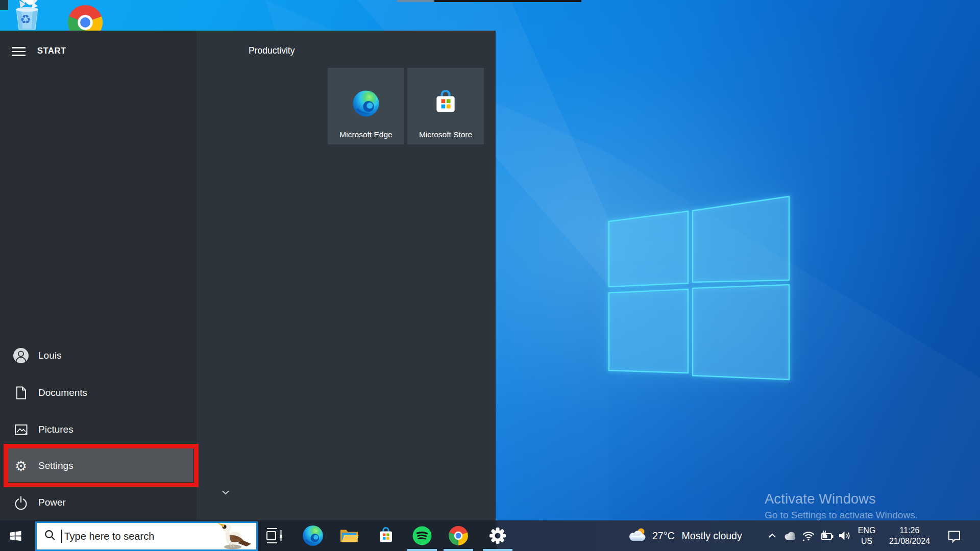  I want to click on sidebar-item-documents: Documents, so click(98, 393).